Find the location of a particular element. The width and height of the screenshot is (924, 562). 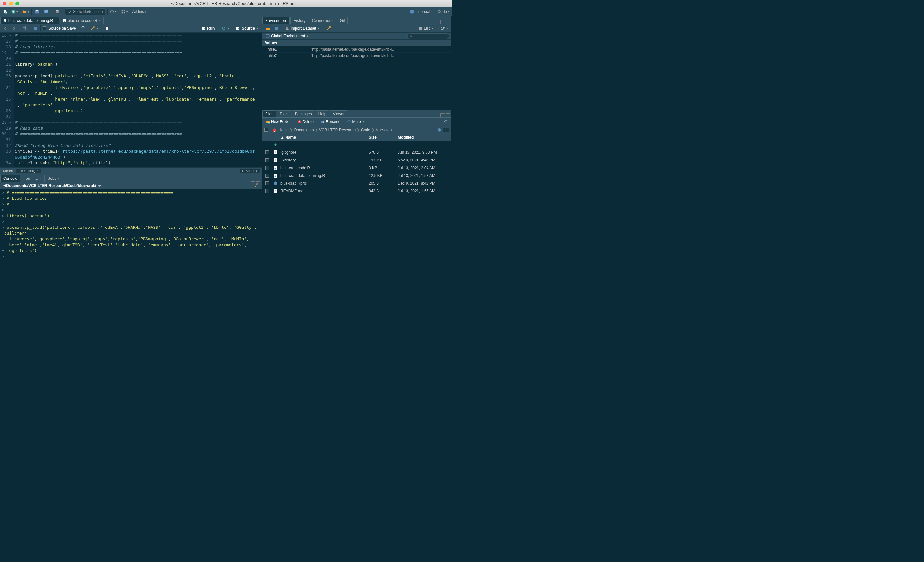

open-file-button is located at coordinates (26, 12).